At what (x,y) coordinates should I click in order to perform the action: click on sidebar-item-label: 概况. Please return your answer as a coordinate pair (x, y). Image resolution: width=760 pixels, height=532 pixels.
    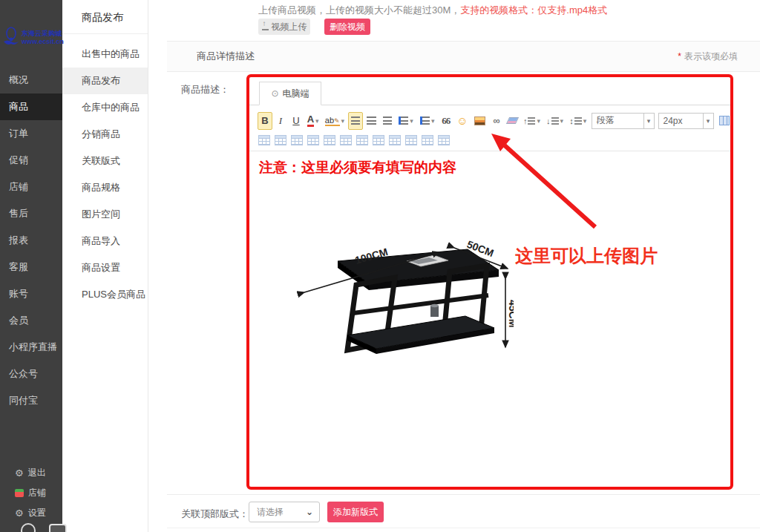
    Looking at the image, I should click on (19, 80).